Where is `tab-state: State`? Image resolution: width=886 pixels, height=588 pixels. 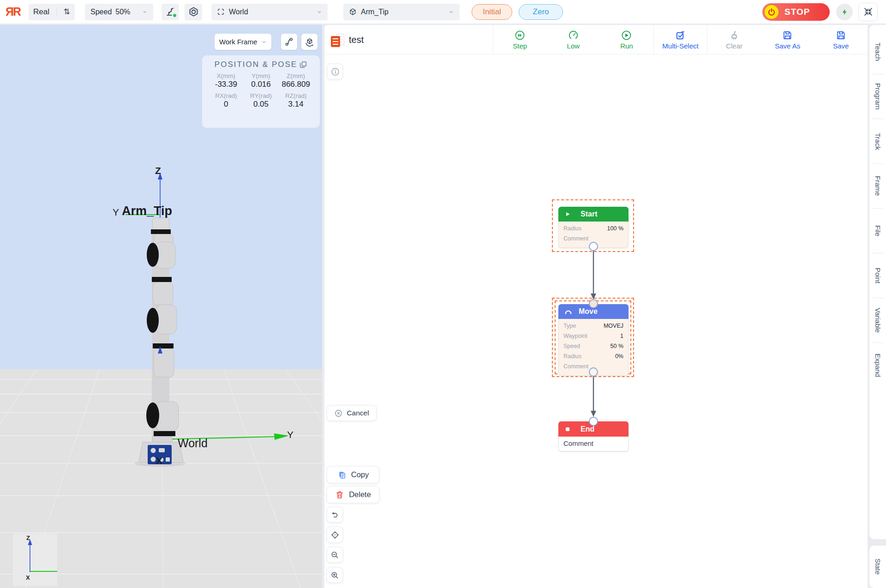
tab-state: State is located at coordinates (878, 567).